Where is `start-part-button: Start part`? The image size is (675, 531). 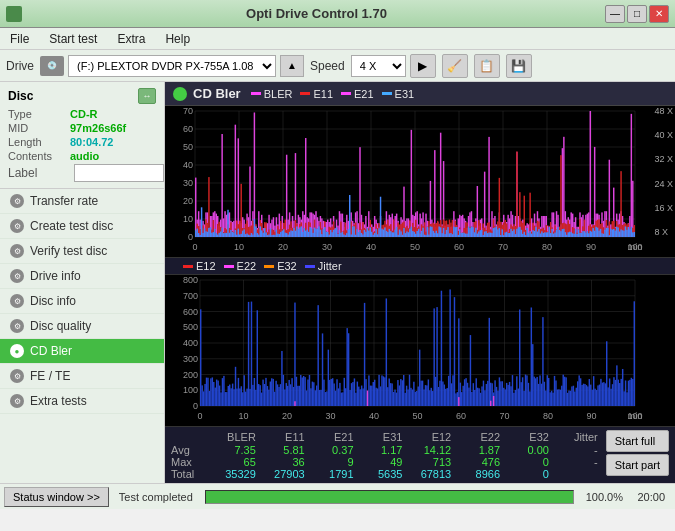 start-part-button: Start part is located at coordinates (638, 465).